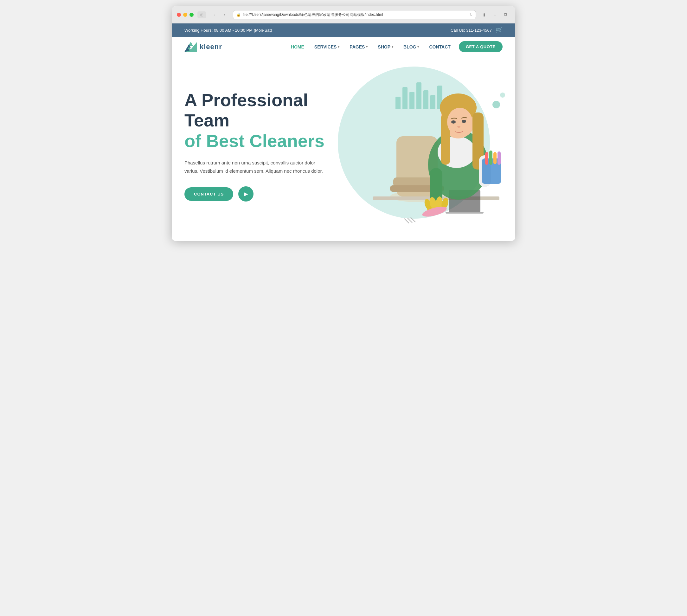 The width and height of the screenshot is (687, 616). I want to click on logo: kleenr, so click(203, 47).